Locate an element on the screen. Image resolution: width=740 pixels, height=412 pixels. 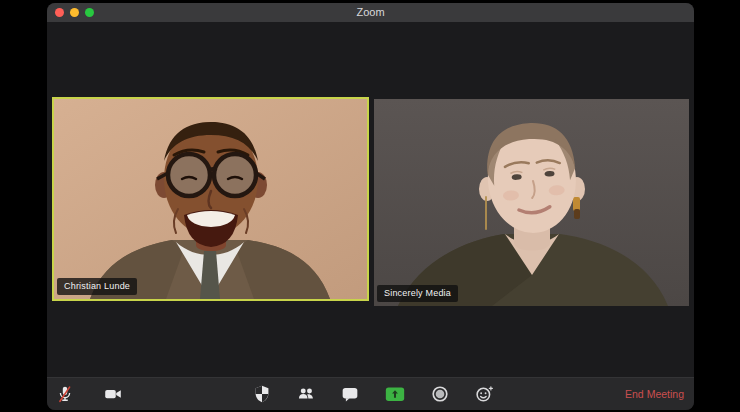
smiley-reactions-icon is located at coordinates (484, 394).